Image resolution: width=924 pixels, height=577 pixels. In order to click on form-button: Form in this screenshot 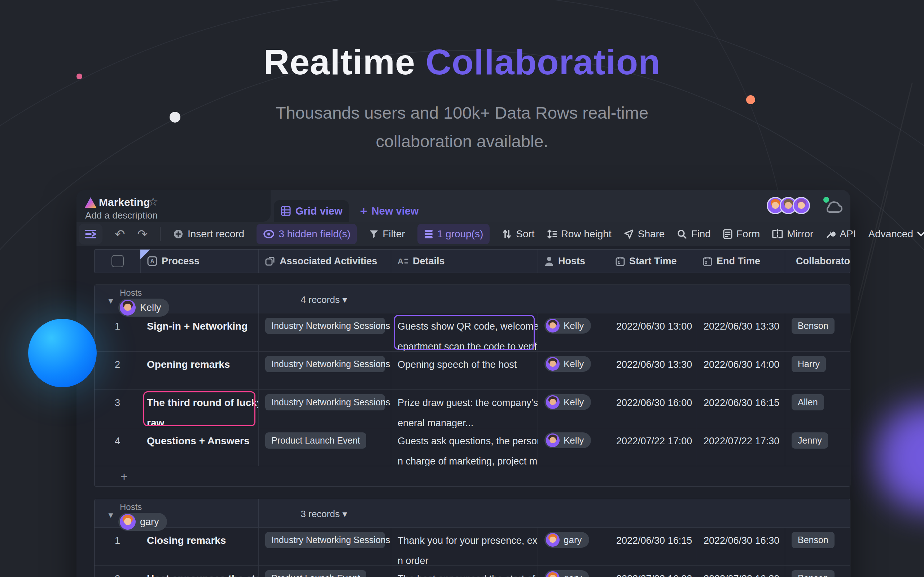, I will do `click(741, 234)`.